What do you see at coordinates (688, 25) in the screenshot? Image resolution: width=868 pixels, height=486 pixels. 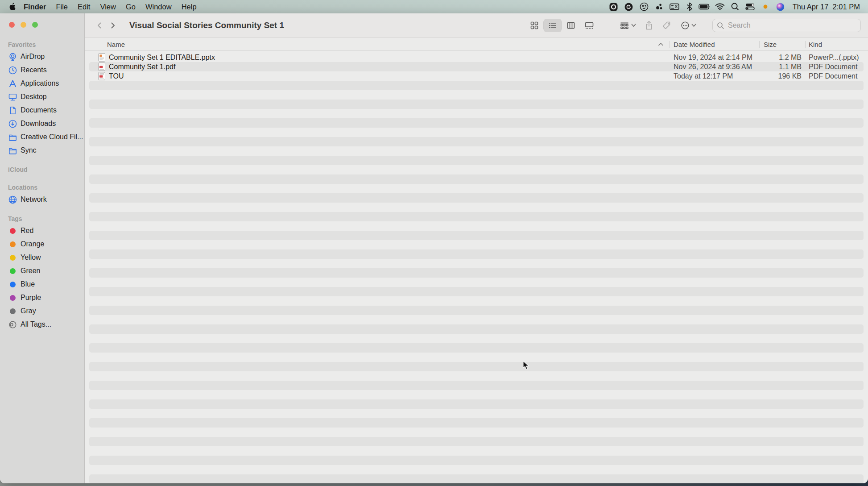 I see `more-button` at bounding box center [688, 25].